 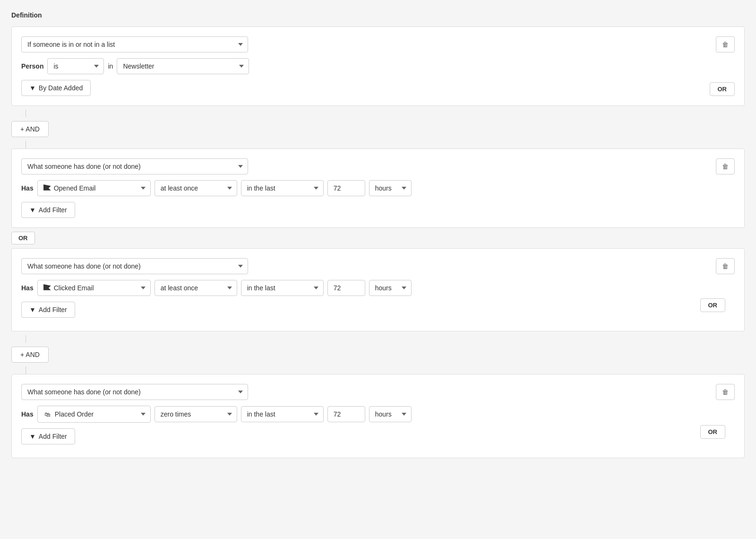 I want to click on timeframe-select-4: in the last, so click(x=283, y=414).